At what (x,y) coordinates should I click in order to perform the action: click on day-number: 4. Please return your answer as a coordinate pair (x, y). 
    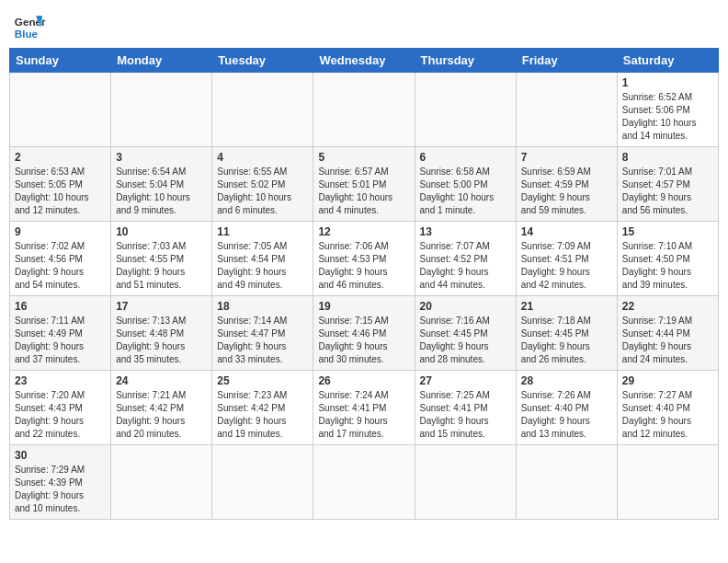
    Looking at the image, I should click on (263, 157).